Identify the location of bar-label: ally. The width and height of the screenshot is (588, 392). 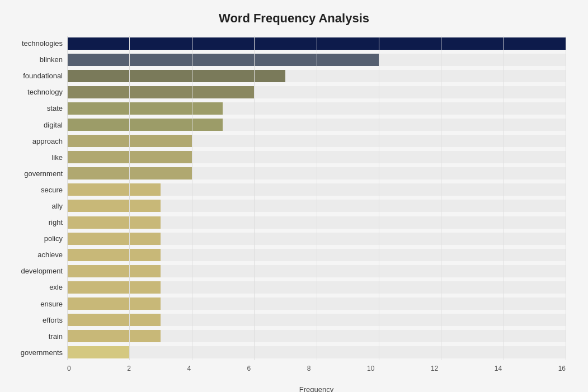
(36, 206).